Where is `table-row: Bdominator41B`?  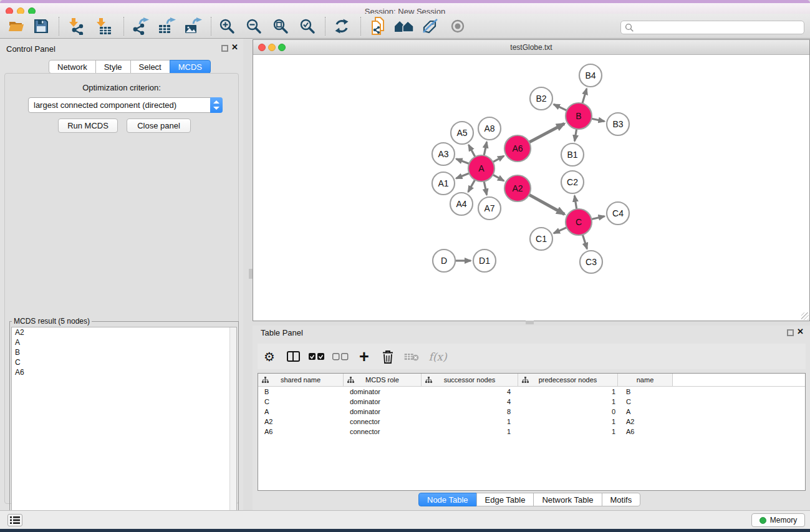 table-row: Bdominator41B is located at coordinates (531, 392).